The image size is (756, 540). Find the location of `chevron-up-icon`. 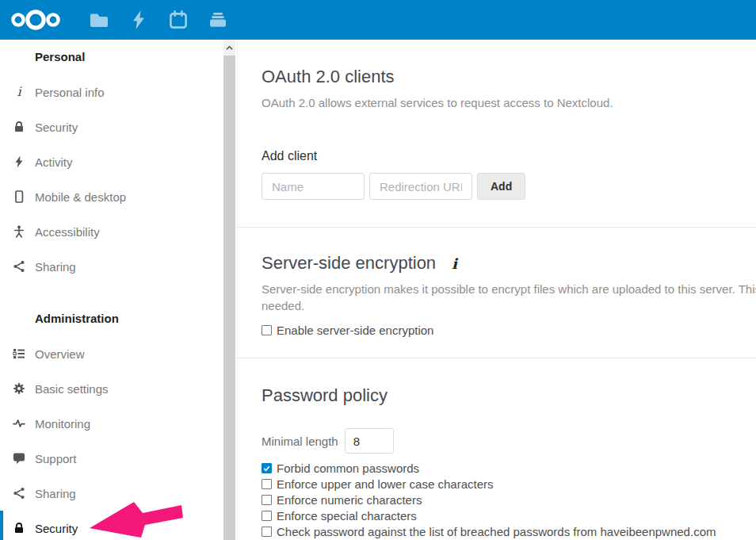

chevron-up-icon is located at coordinates (230, 48).